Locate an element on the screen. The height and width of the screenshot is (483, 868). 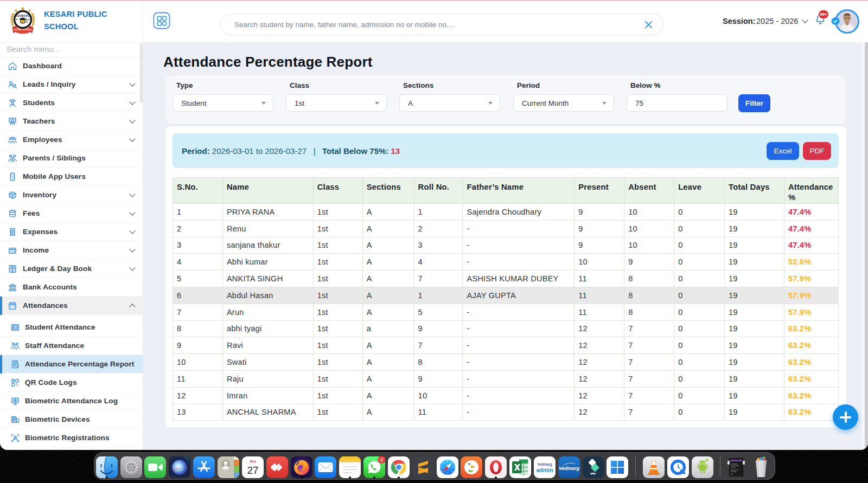
svg-text: 2 is located at coordinates (382, 460).